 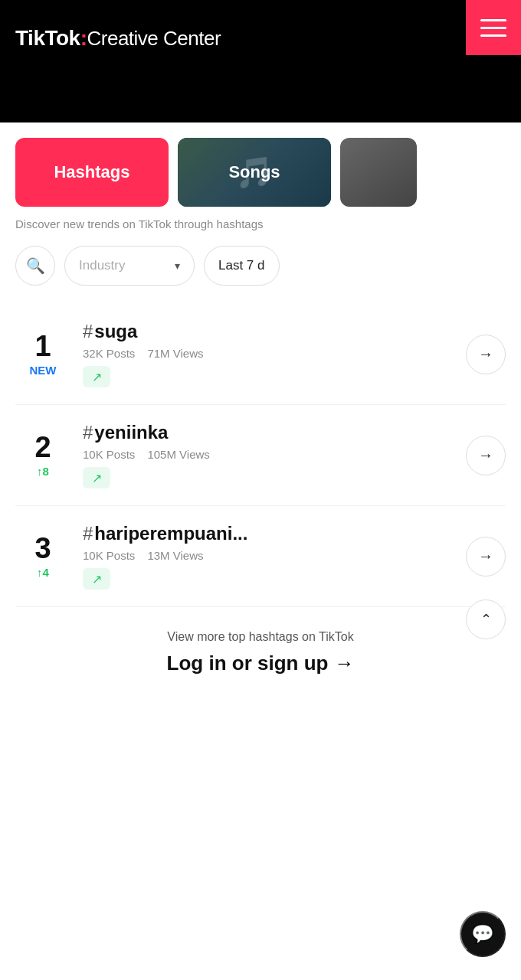 What do you see at coordinates (260, 557) in the screenshot?
I see `hashtag-item-3: 3 ↑4 #hariperempuani... 10K Posts13M Vie…` at bounding box center [260, 557].